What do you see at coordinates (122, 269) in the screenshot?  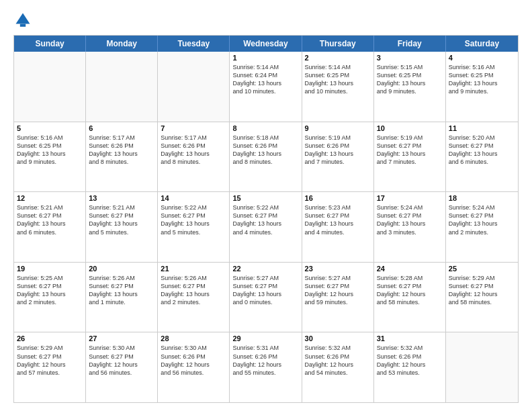 I see `day-number: 20` at bounding box center [122, 269].